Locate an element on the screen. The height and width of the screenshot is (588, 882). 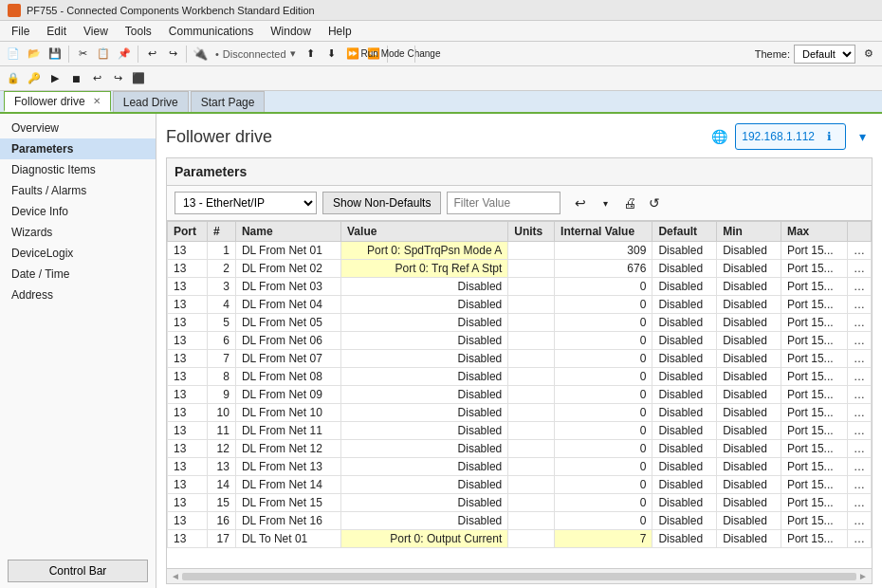
sidebar-item-date--time: Date / Time is located at coordinates (78, 274).